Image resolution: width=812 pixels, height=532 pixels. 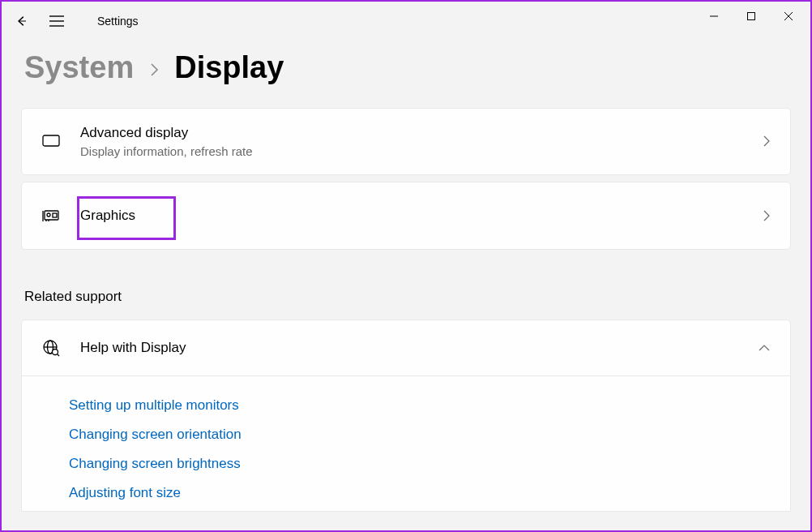 I want to click on back-button, so click(x=21, y=21).